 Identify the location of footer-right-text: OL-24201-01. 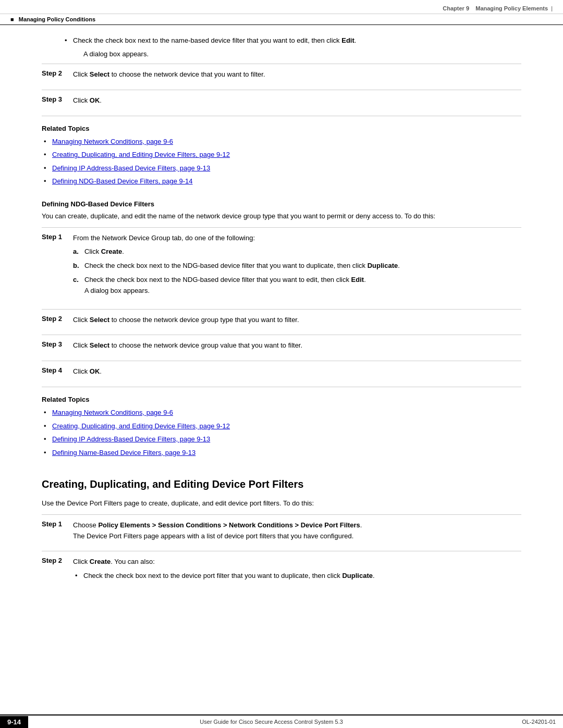
(539, 722).